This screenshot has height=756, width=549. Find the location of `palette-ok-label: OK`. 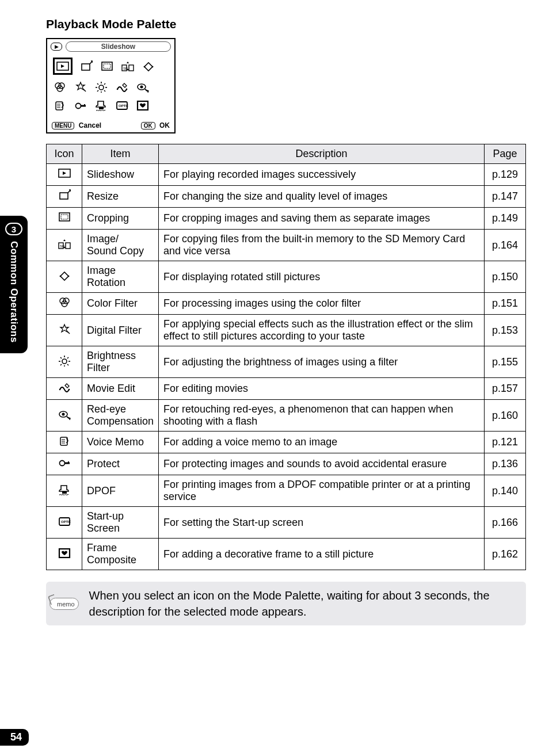

palette-ok-label: OK is located at coordinates (165, 125).